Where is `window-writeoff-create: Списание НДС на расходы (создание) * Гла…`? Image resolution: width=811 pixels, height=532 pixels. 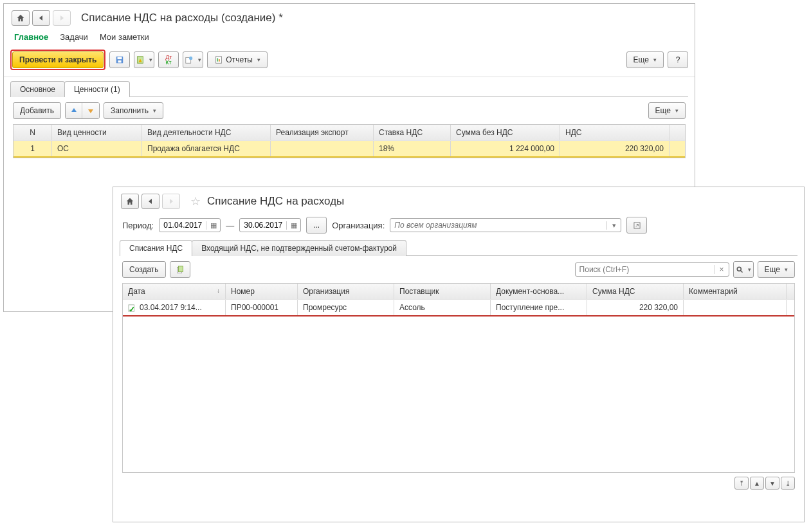
window-writeoff-create: Списание НДС на расходы (создание) * Гла… is located at coordinates (349, 5).